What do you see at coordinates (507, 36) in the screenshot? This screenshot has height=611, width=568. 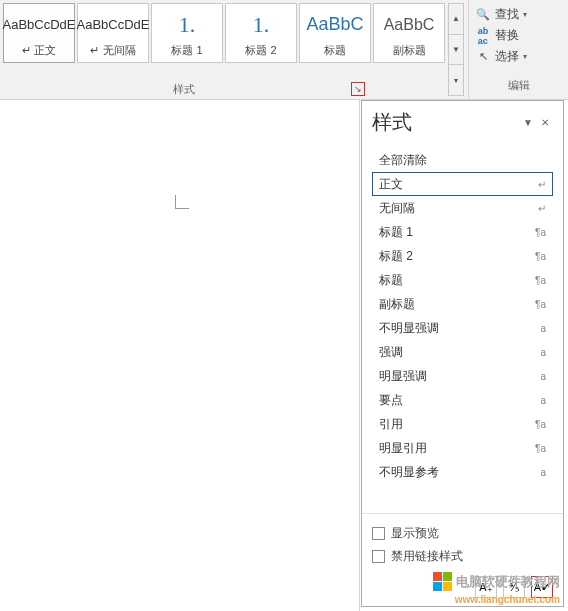 I see `replace-label: 替换` at bounding box center [507, 36].